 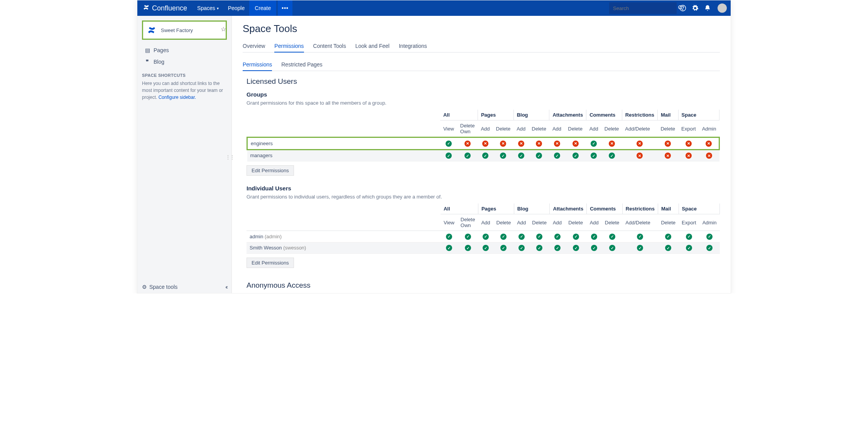 What do you see at coordinates (170, 8) in the screenshot?
I see `brand-label: Confluence` at bounding box center [170, 8].